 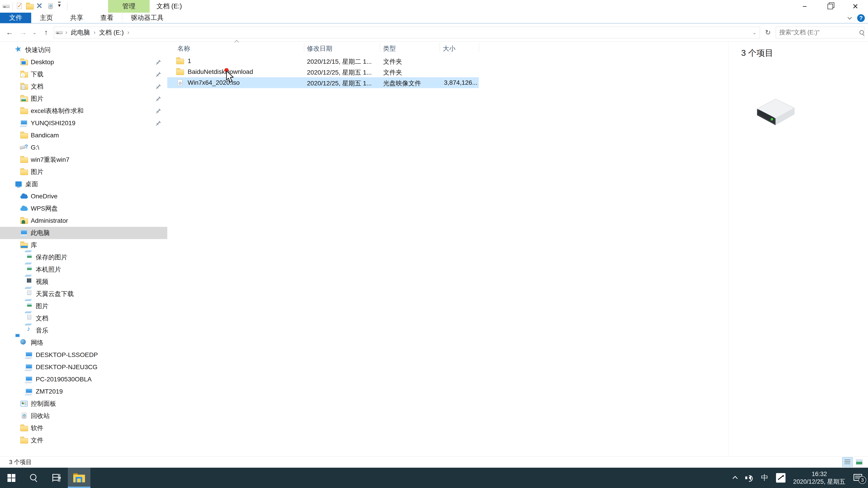 What do you see at coordinates (51, 6) in the screenshot?
I see `recycle-button` at bounding box center [51, 6].